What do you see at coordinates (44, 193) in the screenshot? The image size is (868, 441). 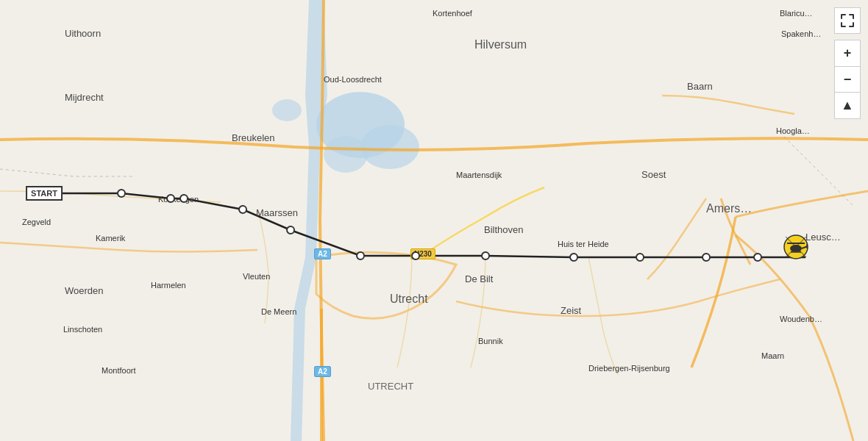 I see `start-marker: START` at bounding box center [44, 193].